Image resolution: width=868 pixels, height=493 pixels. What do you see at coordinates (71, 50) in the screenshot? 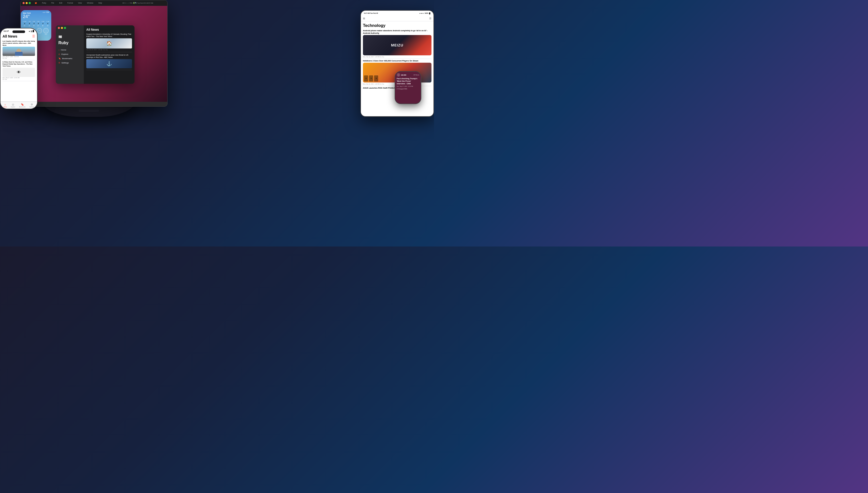
I see `mac-sidebar-home: ⌂ Home` at bounding box center [71, 50].